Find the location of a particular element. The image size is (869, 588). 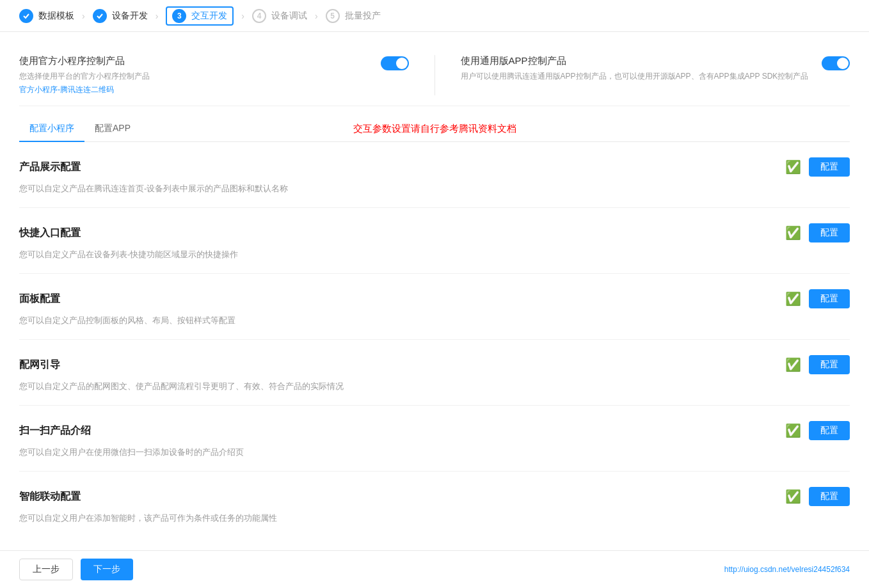

tabs-row: 配置小程序 配置APP 交互参数设置请自行参考腾讯资料文档 is located at coordinates (434, 129).